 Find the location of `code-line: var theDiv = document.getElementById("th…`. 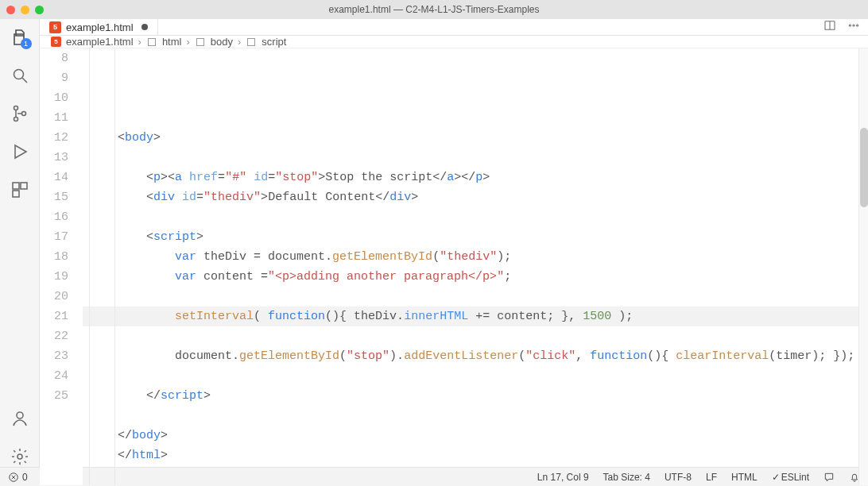

code-line: var theDiv = document.getElementById("th… is located at coordinates (471, 257).